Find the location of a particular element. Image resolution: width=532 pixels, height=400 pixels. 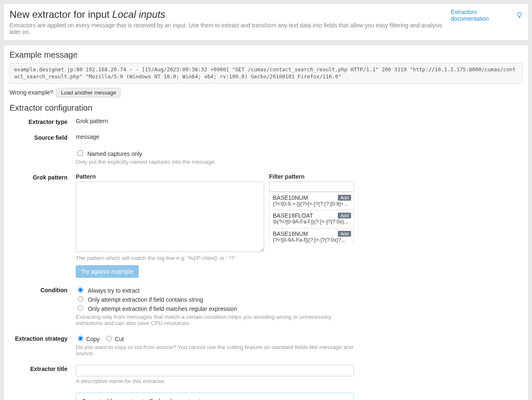

pattern-textarea is located at coordinates (170, 217).